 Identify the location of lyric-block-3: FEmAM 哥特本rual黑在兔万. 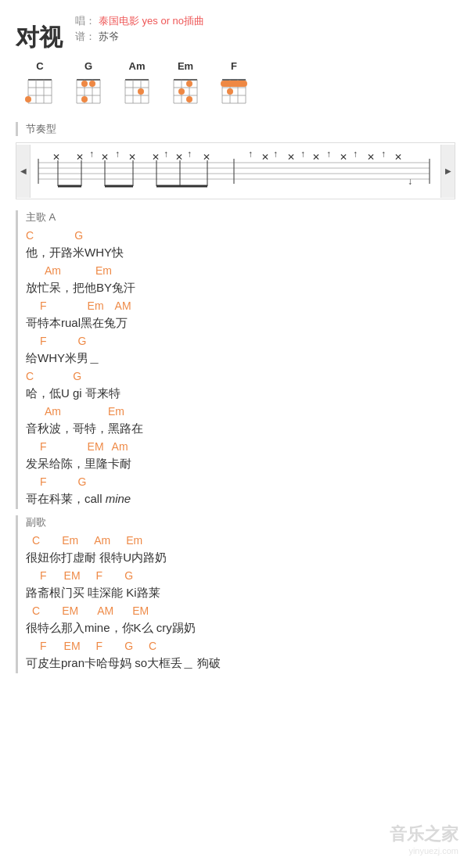
(241, 316).